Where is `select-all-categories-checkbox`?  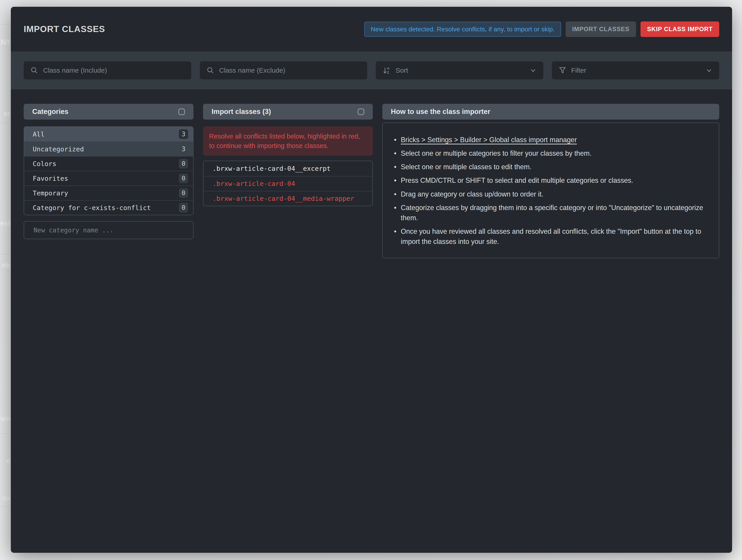
select-all-categories-checkbox is located at coordinates (182, 112).